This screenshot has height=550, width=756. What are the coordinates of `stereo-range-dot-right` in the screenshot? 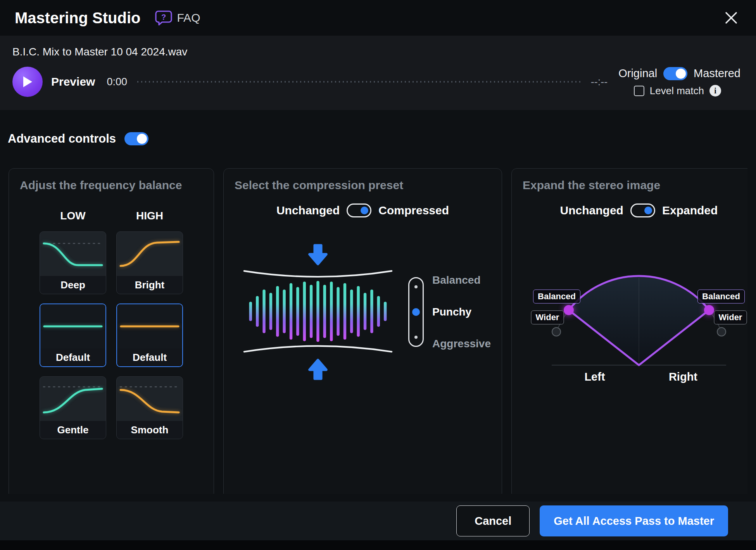 It's located at (721, 332).